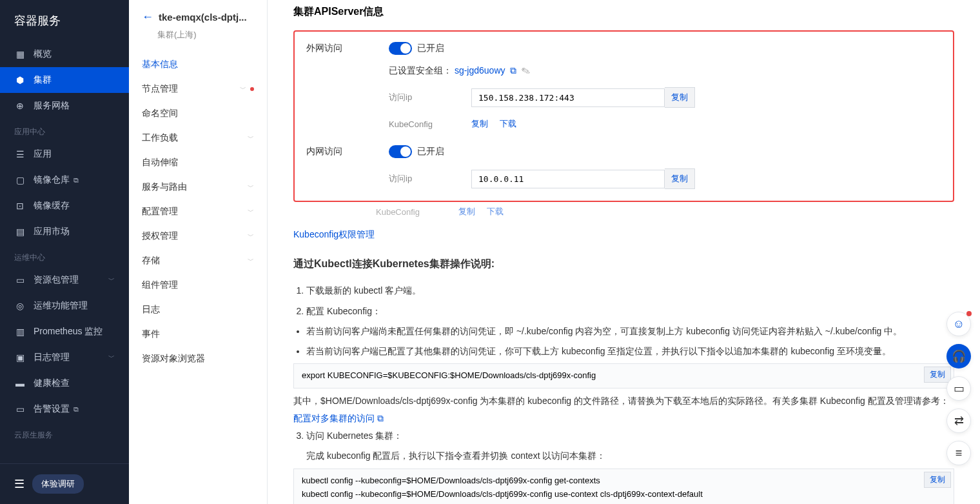  What do you see at coordinates (959, 388) in the screenshot?
I see `floating-toolbar: ☺ 🎧 ▭ ⇄ ≡` at bounding box center [959, 388].